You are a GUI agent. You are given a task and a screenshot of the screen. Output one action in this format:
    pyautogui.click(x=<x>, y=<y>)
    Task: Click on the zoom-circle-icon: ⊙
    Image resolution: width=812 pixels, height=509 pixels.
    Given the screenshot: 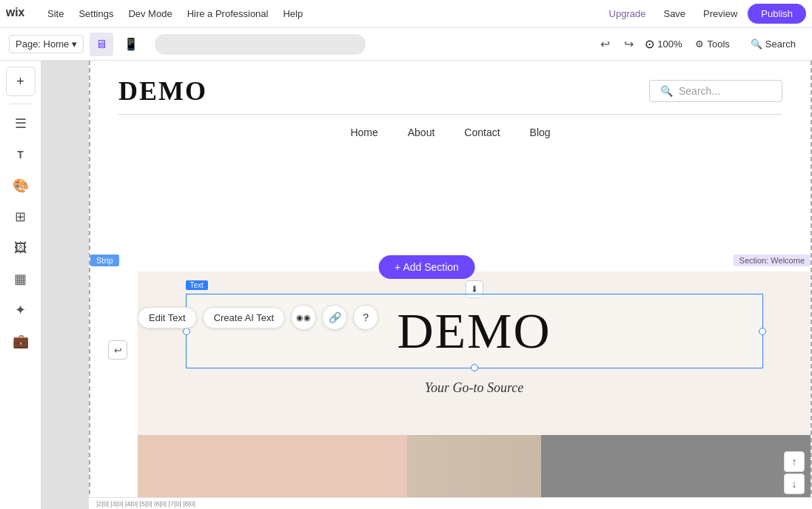 What is the action you would take?
    pyautogui.click(x=650, y=44)
    